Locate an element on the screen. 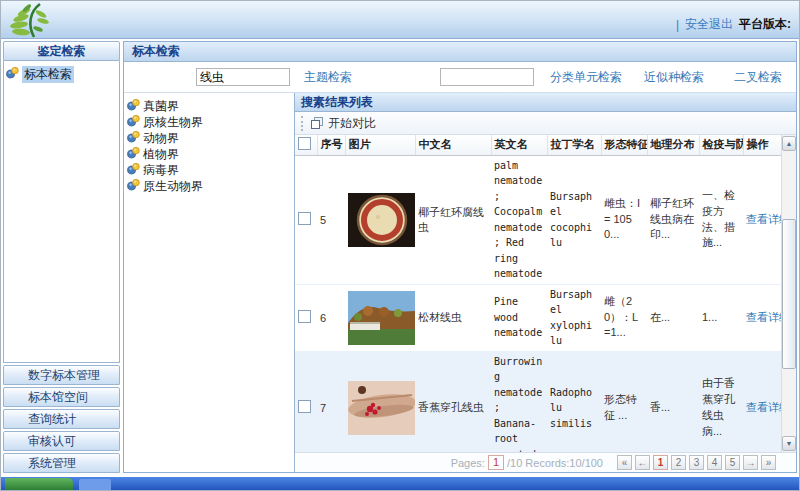 This screenshot has height=491, width=800. cell-num: 7 is located at coordinates (331, 402).